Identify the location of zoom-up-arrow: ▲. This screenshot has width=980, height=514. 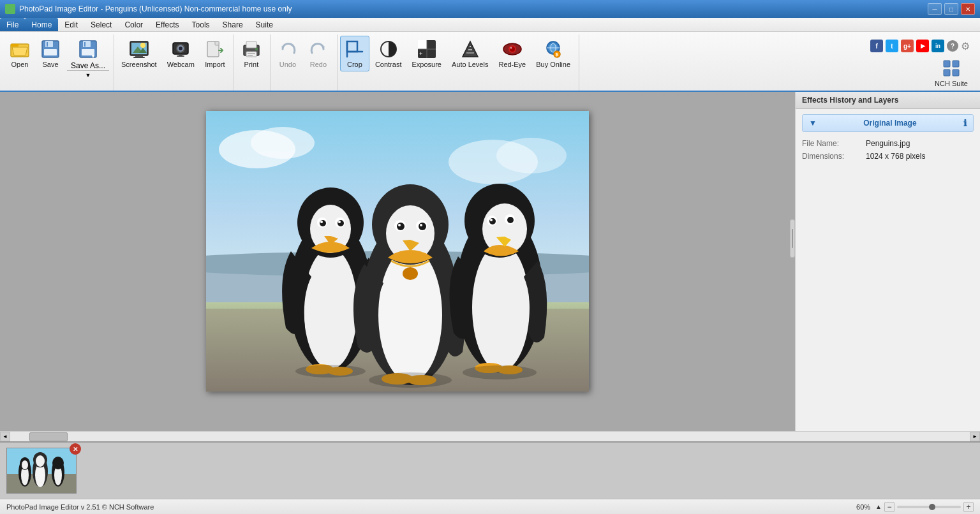
(879, 506).